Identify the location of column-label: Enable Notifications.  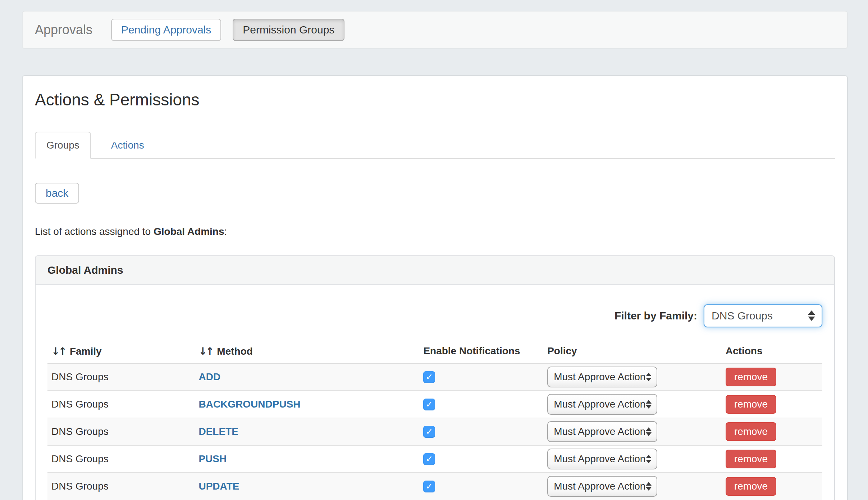
(472, 351).